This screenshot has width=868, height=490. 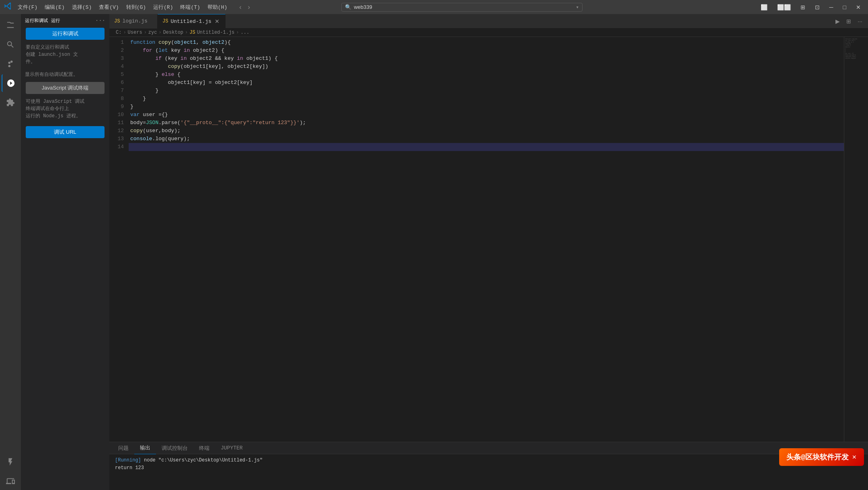 What do you see at coordinates (203, 460) in the screenshot?
I see `terminal-cmd-text: node "c:\Users\zyc\Desktop\Untitled-1.js…` at bounding box center [203, 460].